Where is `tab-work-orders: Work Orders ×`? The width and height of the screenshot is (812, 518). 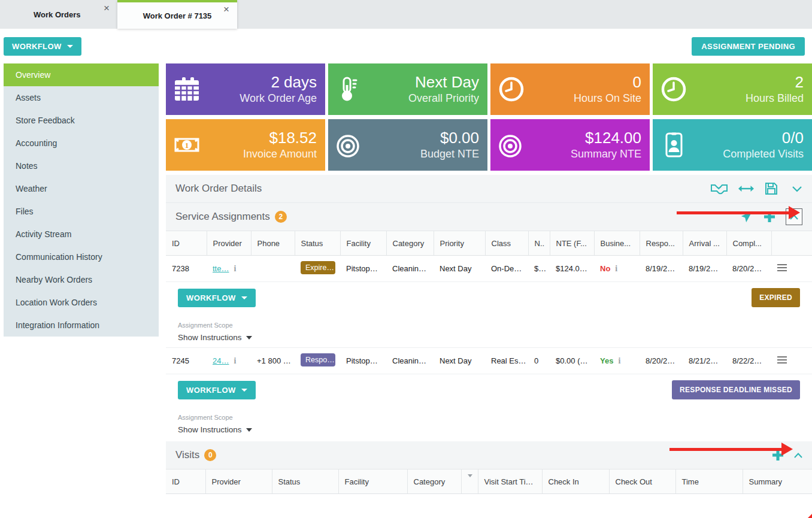
tab-work-orders: Work Orders × is located at coordinates (59, 14).